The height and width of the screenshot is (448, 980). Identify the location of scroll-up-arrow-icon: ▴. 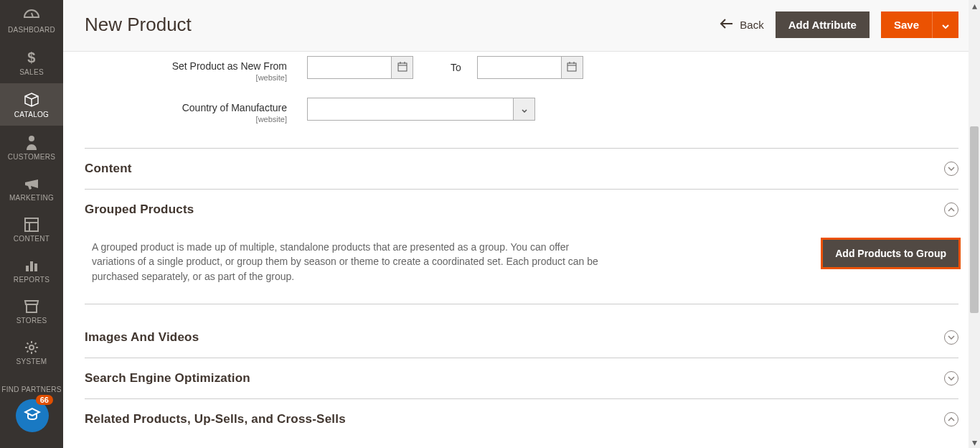
(974, 6).